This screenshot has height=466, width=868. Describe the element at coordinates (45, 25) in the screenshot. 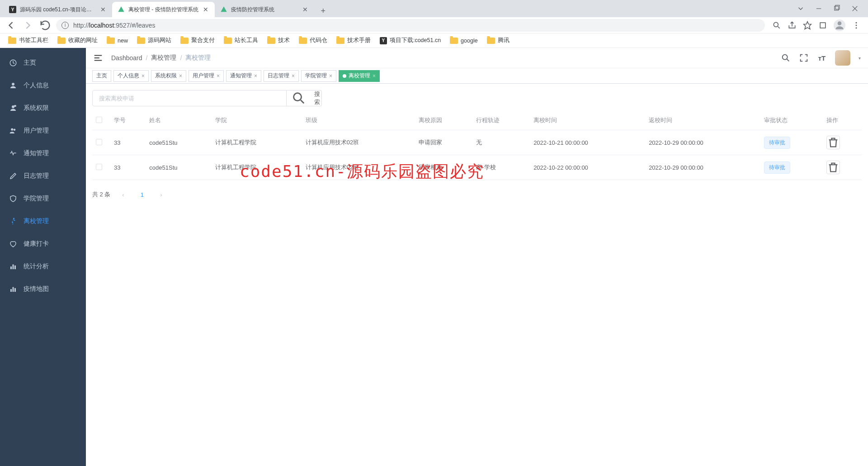

I see `reload-button` at that location.